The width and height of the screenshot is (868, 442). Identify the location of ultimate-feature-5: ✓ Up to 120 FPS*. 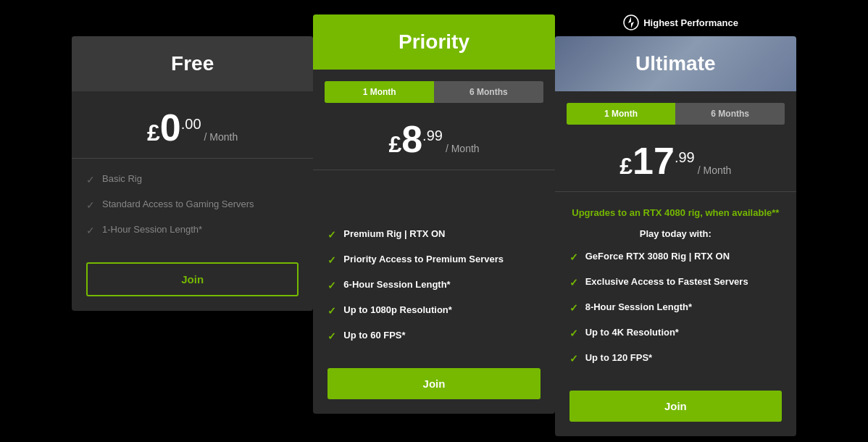
(675, 358).